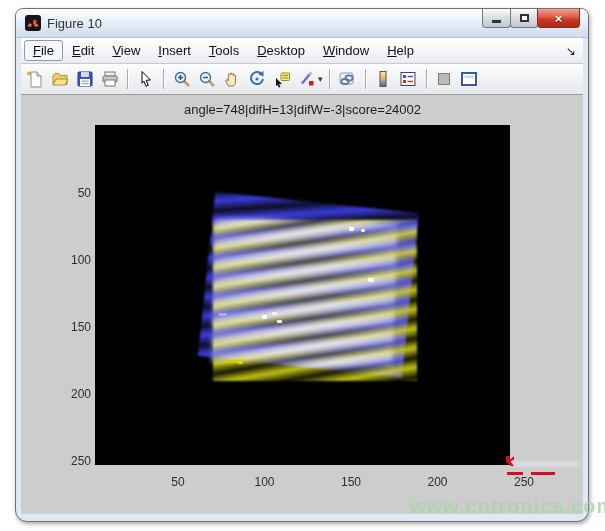  Describe the element at coordinates (232, 79) in the screenshot. I see `pan-hand-icon` at that location.